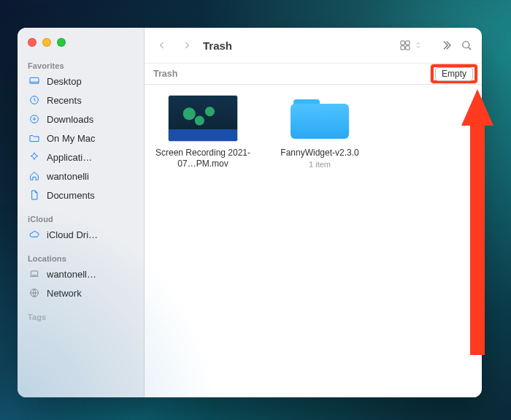  Describe the element at coordinates (34, 274) in the screenshot. I see `laptop-icon` at that location.